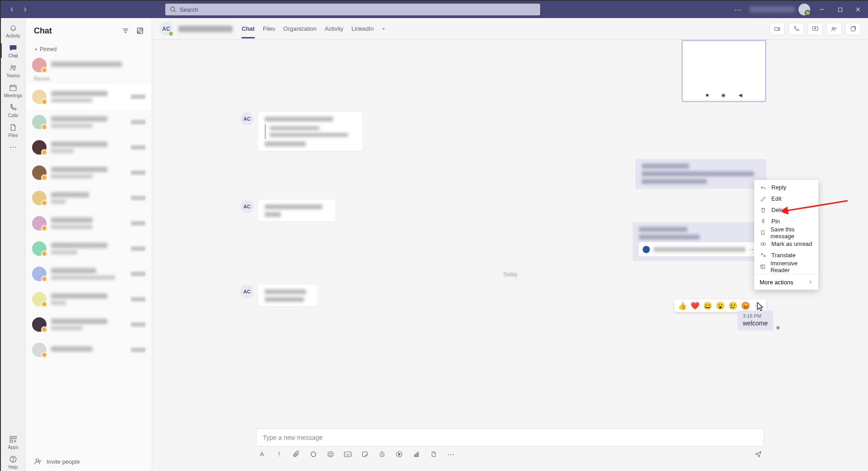  I want to click on reaction-sad: 😢, so click(733, 306).